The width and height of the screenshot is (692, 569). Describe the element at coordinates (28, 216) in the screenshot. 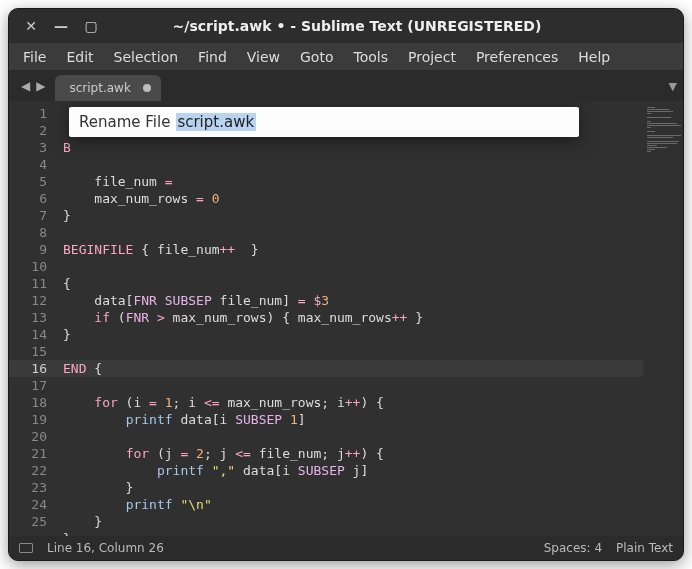

I see `line-number: 7` at that location.